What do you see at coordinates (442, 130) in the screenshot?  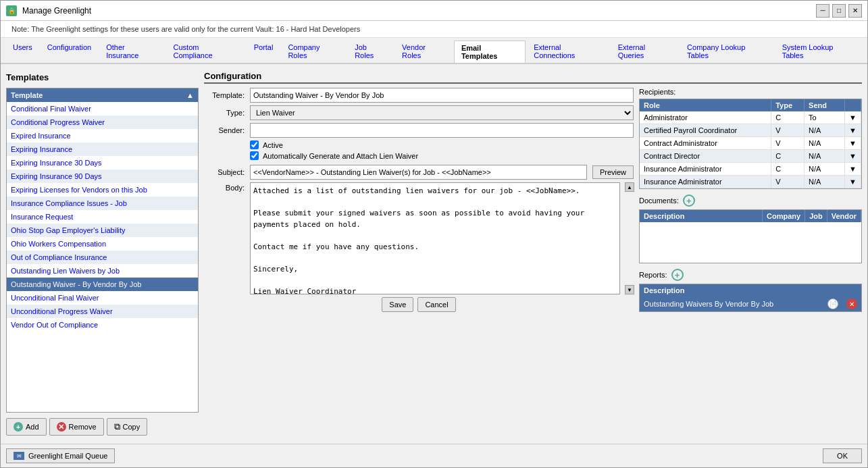 I see `sender-input` at bounding box center [442, 130].